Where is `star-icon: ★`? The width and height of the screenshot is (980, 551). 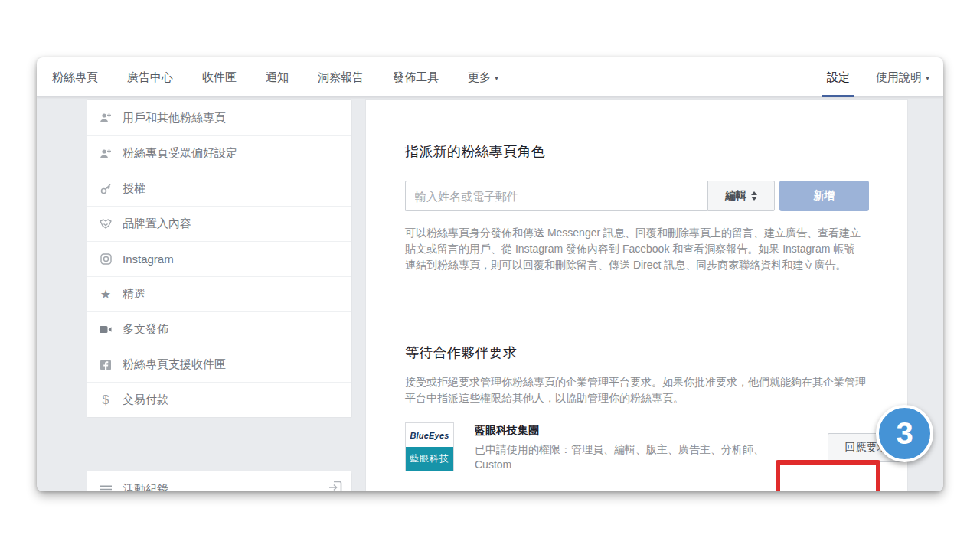 star-icon: ★ is located at coordinates (106, 294).